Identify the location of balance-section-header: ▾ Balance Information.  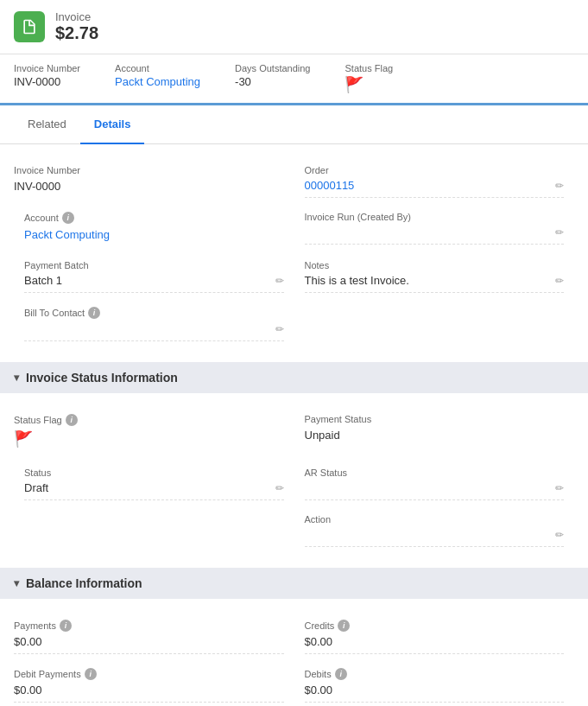
(294, 583).